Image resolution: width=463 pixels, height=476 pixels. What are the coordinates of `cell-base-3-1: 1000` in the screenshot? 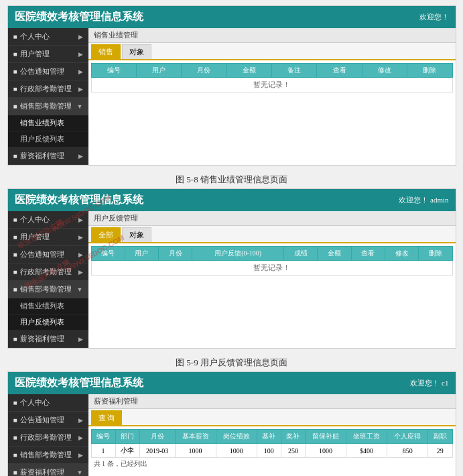 It's located at (196, 451).